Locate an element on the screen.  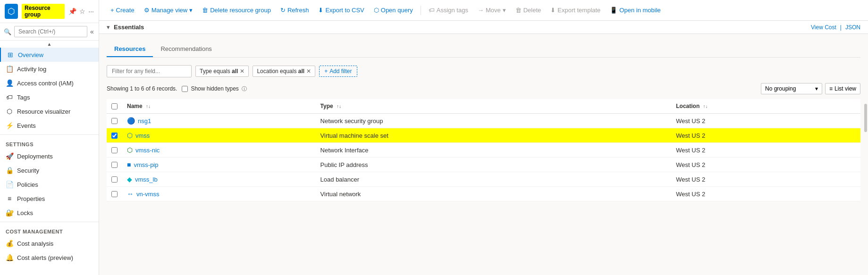
row-checkbox-vmss-lb is located at coordinates (114, 179).